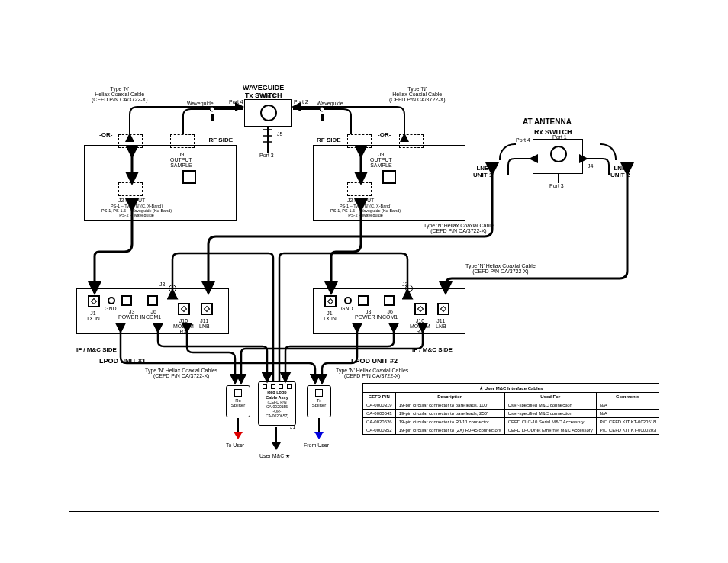 Image resolution: width=728 pixels, height=563 pixels. What do you see at coordinates (279, 134) in the screenshot?
I see `tx-j5: J5` at bounding box center [279, 134].